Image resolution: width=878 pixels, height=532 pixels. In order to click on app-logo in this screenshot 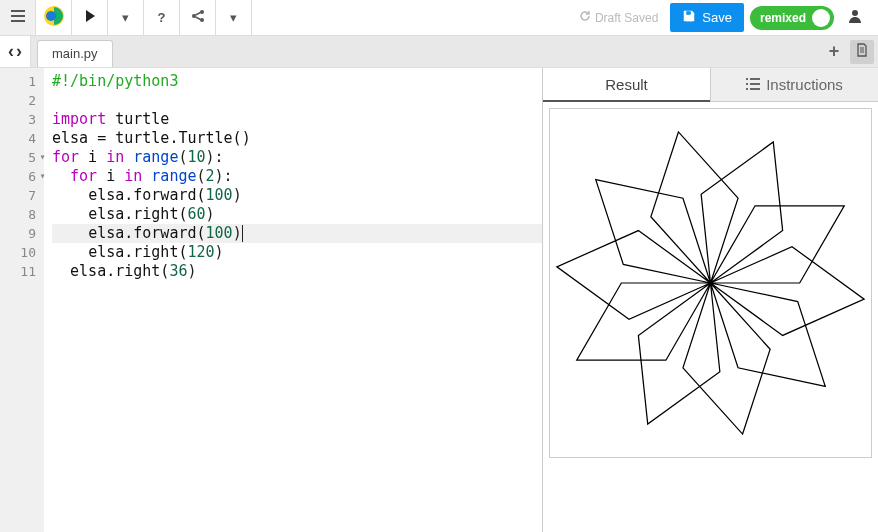, I will do `click(54, 18)`.